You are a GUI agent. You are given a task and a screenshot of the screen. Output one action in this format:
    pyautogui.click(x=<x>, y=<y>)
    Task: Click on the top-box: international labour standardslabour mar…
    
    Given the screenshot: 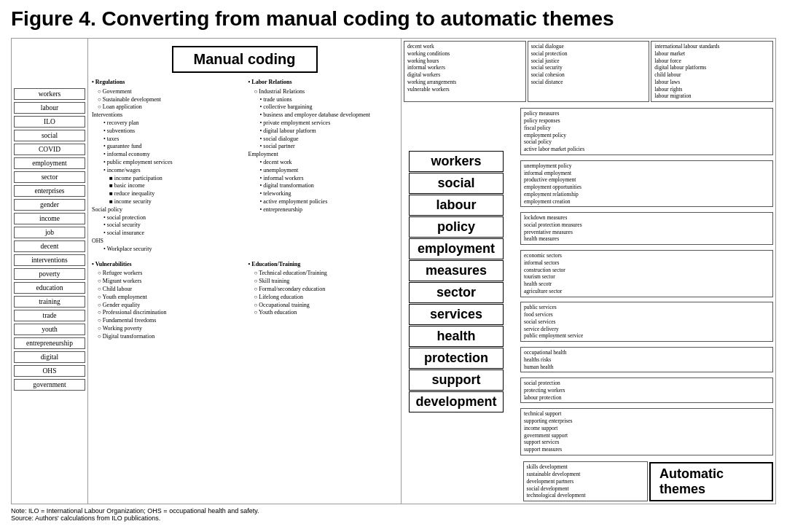 What is the action you would take?
    pyautogui.click(x=712, y=71)
    